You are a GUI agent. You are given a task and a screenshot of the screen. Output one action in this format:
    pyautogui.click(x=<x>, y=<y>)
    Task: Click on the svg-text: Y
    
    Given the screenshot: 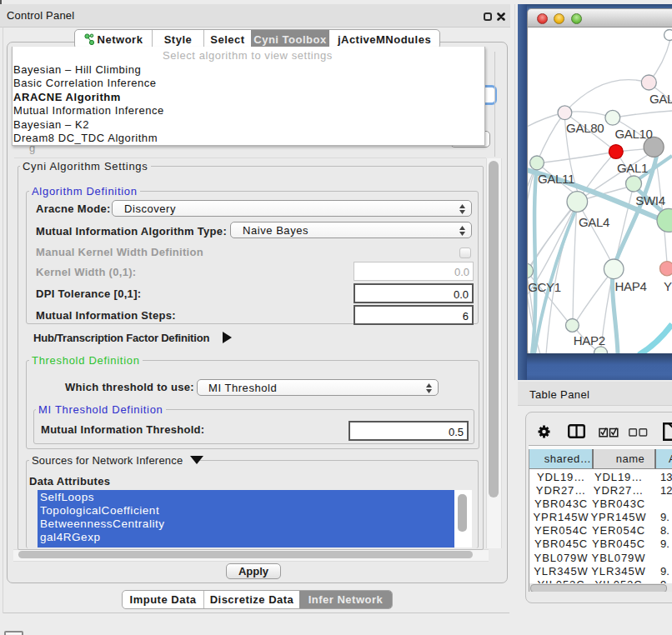 What is the action you would take?
    pyautogui.click(x=668, y=287)
    